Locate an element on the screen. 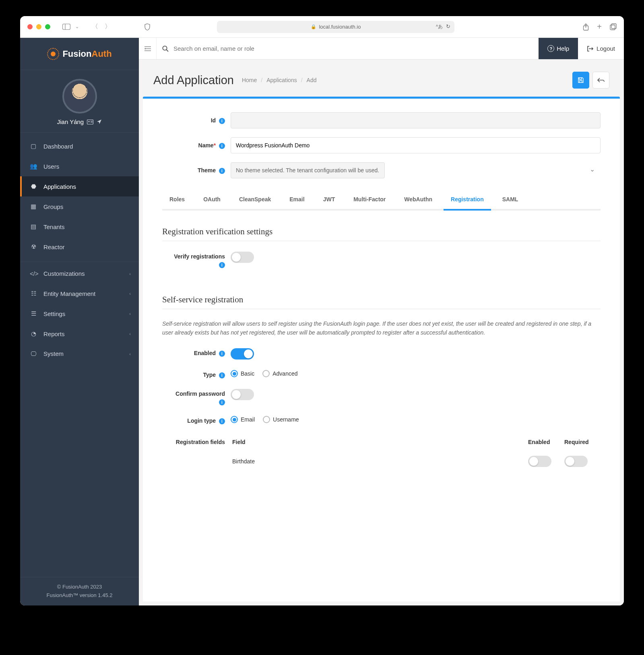  address-bar: 🔒 local.fusionauth.io ᴬあ ↻ is located at coordinates (336, 27).